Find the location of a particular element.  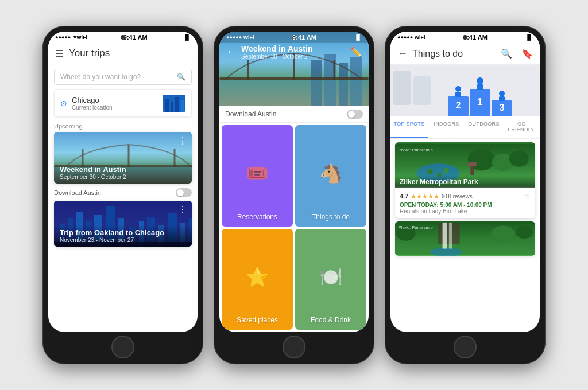

location-info: Chicago Current location is located at coordinates (92, 103).